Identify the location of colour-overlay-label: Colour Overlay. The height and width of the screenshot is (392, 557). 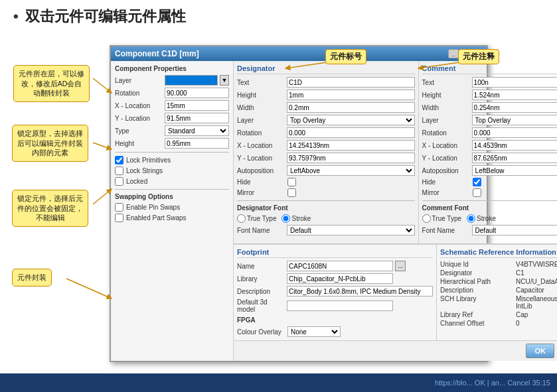
(261, 332).